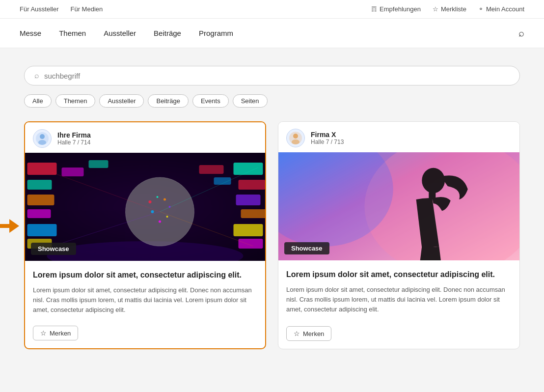 Image resolution: width=544 pixels, height=392 pixels. Describe the element at coordinates (73, 33) in the screenshot. I see `nav-themen: Themen` at that location.